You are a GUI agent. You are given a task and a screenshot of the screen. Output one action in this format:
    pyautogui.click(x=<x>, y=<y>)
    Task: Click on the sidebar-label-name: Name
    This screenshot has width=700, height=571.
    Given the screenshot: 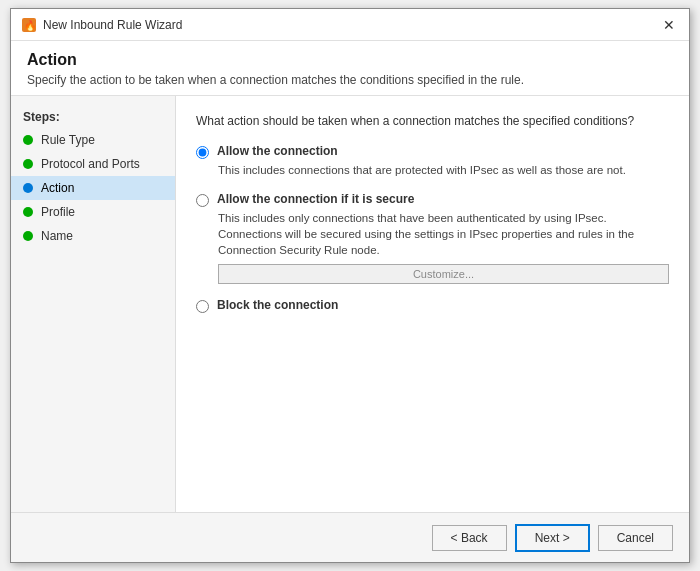 What is the action you would take?
    pyautogui.click(x=57, y=236)
    